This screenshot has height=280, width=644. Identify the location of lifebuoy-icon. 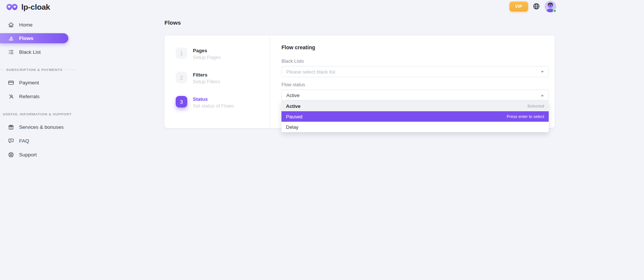
(11, 155).